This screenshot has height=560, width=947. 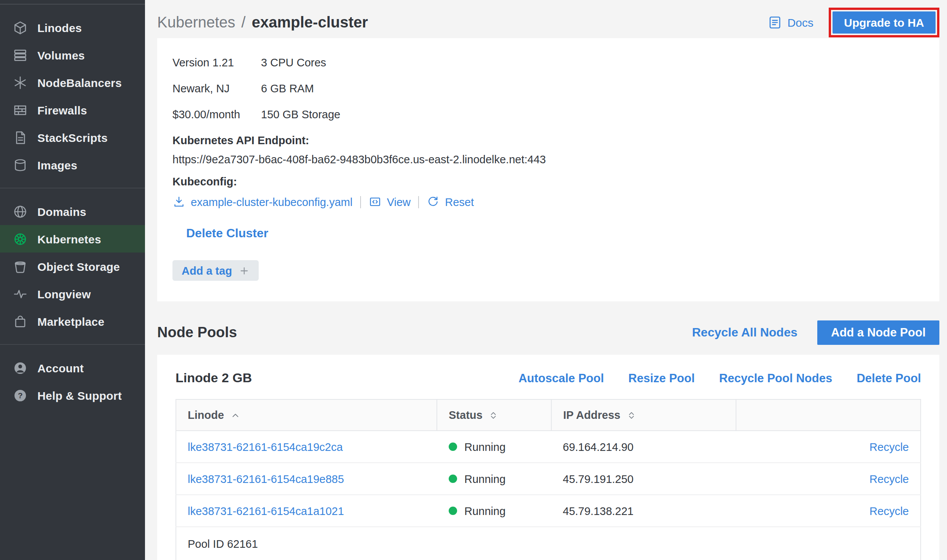 What do you see at coordinates (266, 511) in the screenshot?
I see `node-link: lke38731-62161-6154ca1a1021` at bounding box center [266, 511].